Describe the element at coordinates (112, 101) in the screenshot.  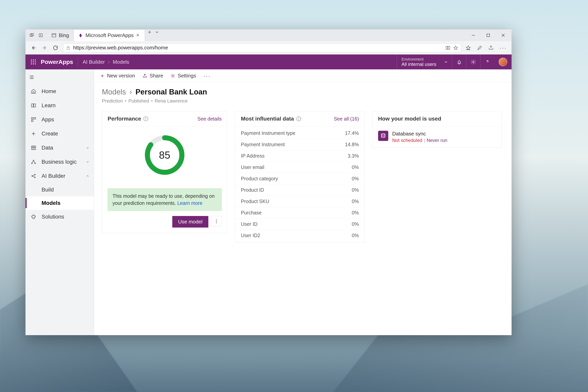
I see `page-meta-item: Prediction` at that location.